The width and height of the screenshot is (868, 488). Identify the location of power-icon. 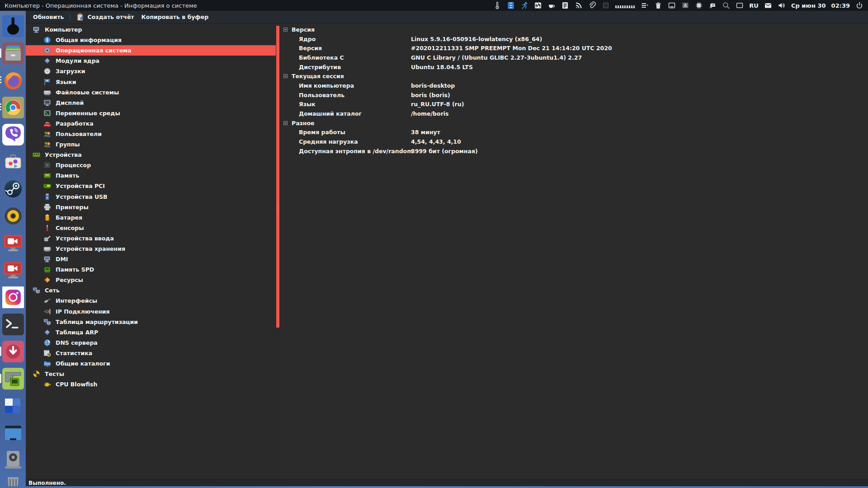
(859, 5).